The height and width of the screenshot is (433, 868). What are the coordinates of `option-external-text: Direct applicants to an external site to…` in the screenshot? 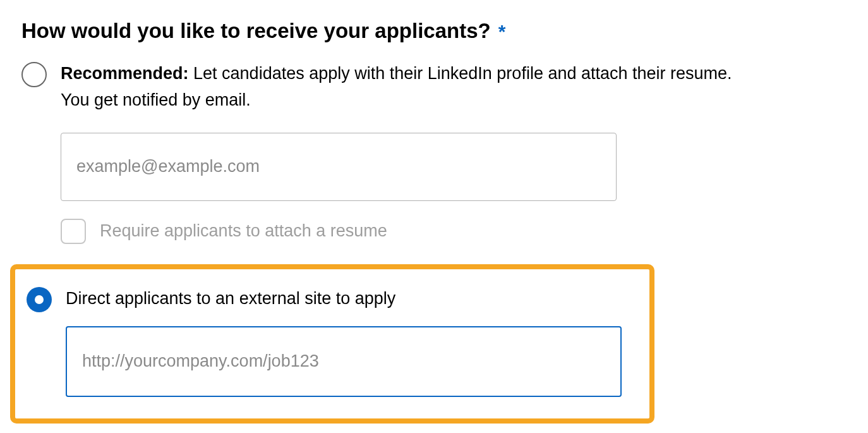 It's located at (352, 299).